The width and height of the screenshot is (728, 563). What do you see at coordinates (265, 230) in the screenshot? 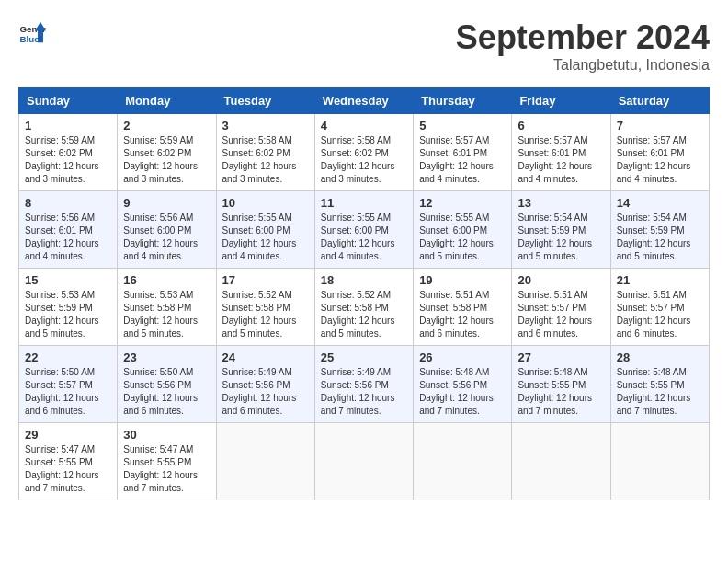
I see `calendar-cell: 10Sunrise: 5:55 AM Sunset: 6:00 PM Dayli…` at bounding box center [265, 230].